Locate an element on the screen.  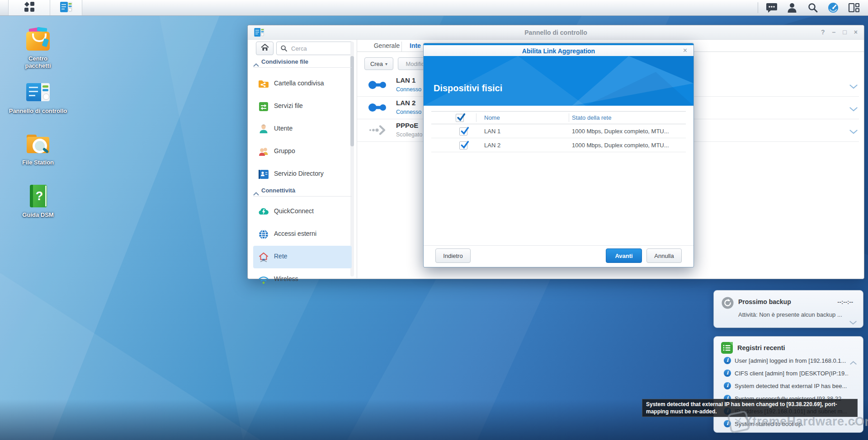
maximize-button: □ is located at coordinates (844, 32).